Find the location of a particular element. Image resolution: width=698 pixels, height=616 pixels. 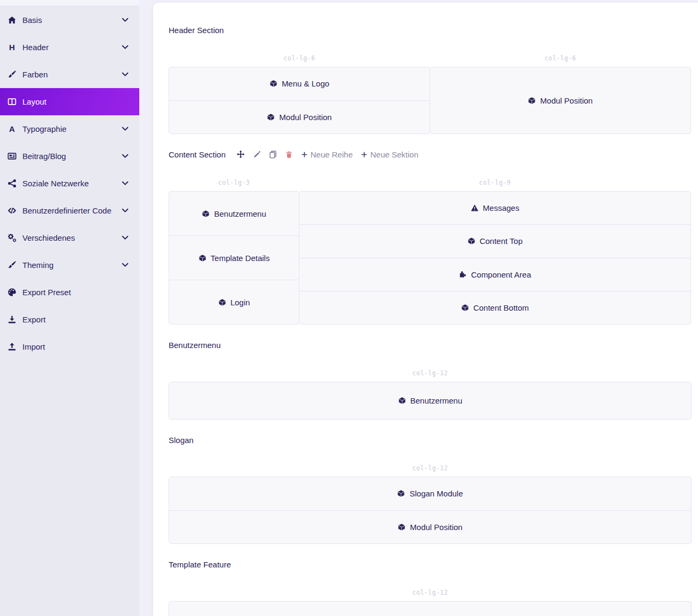

builder-column: col-lg-6 Modul Position is located at coordinates (560, 85).